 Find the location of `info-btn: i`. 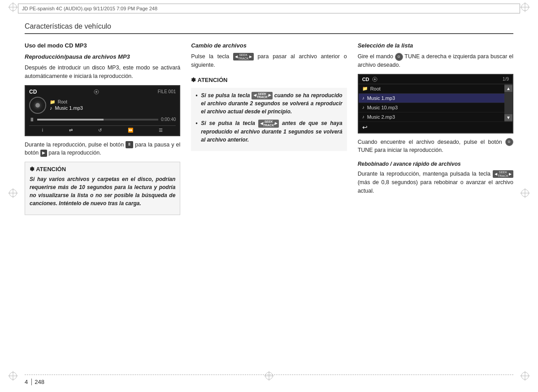

info-btn: i is located at coordinates (43, 130).